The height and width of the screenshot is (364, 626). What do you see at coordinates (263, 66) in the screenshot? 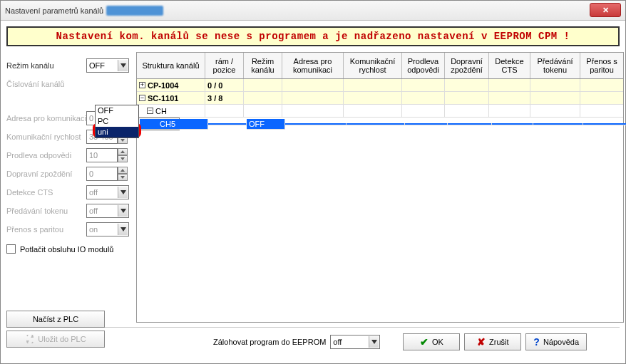
I see `column-header: Režim kanálu` at bounding box center [263, 66].